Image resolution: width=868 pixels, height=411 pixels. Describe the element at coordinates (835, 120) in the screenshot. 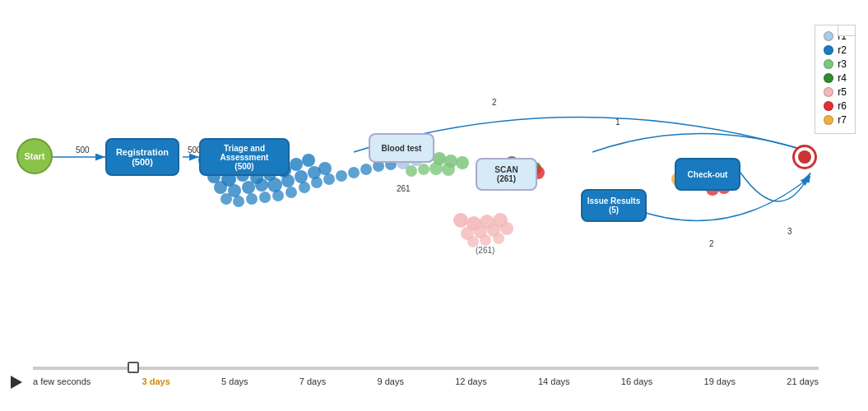

I see `legend-item-r7: r7` at that location.